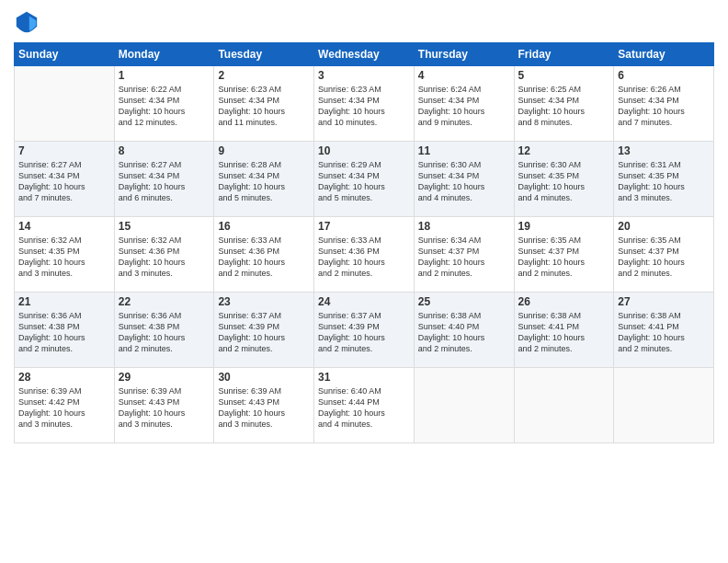  I want to click on calendar-cell: 4Sunrise: 6:24 AM Sunset: 4:34 PM Daylig…, so click(463, 104).